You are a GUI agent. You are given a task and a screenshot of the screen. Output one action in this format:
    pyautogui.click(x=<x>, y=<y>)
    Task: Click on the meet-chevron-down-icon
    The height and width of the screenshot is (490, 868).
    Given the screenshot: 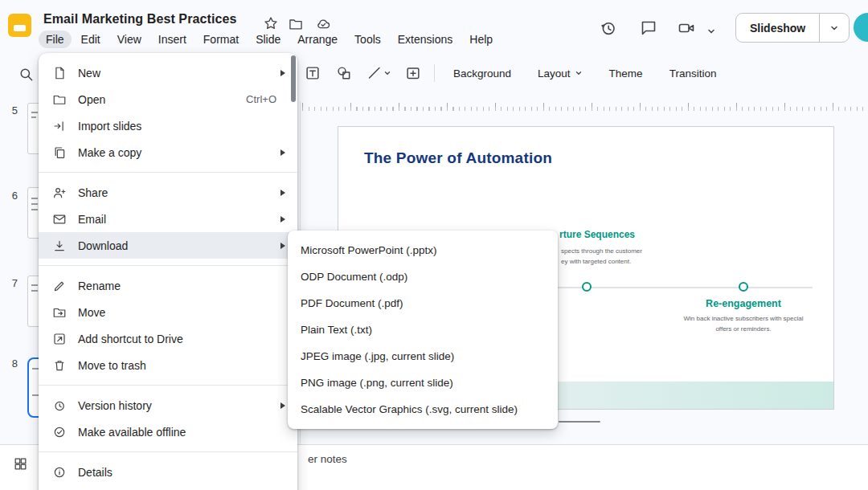 What is the action you would take?
    pyautogui.click(x=711, y=31)
    